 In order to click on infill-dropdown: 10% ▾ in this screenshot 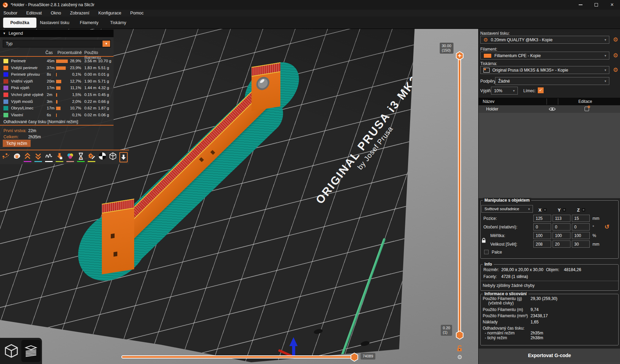, I will do `click(504, 91)`.